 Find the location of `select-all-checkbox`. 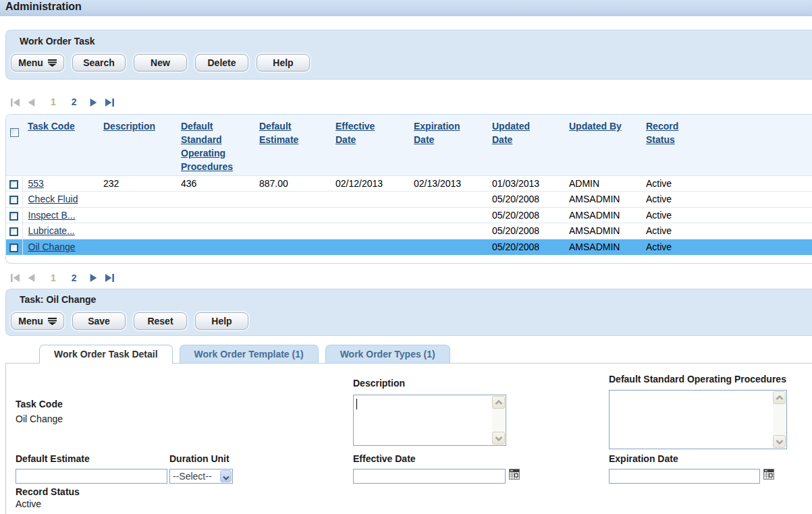

select-all-checkbox is located at coordinates (15, 132).